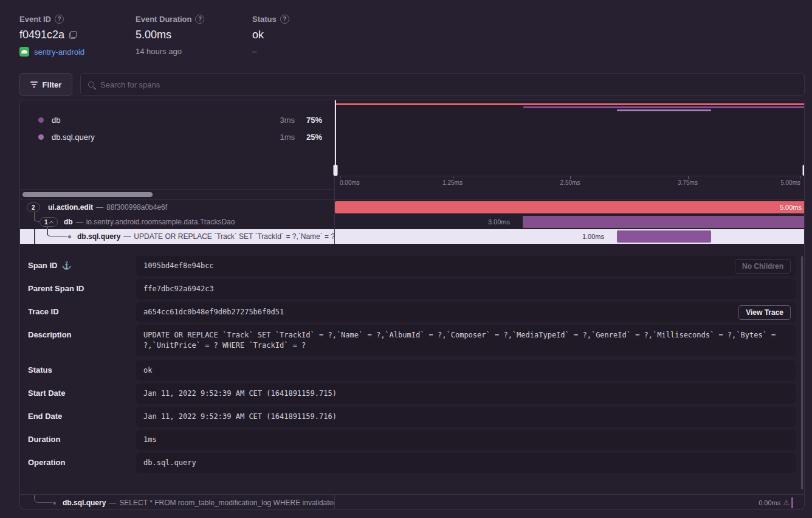  What do you see at coordinates (153, 35) in the screenshot?
I see `event-duration-value: 5.00ms` at bounding box center [153, 35].